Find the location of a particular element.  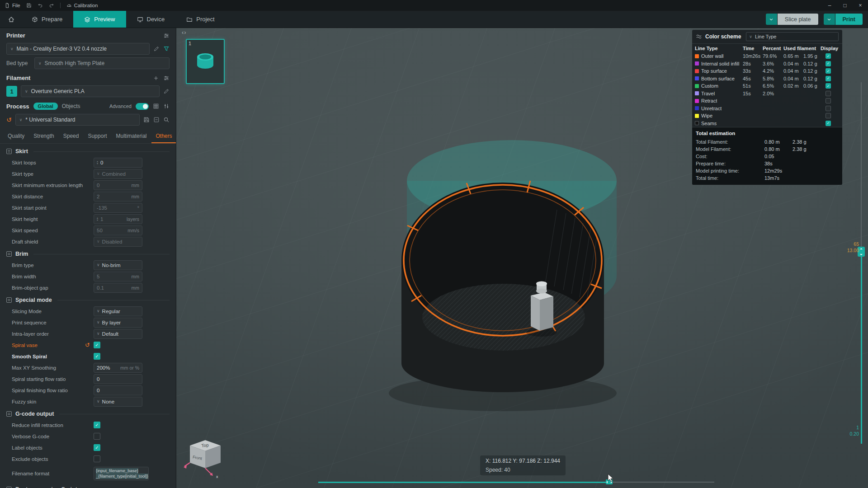

process-tab-strength: Strength is located at coordinates (43, 136).